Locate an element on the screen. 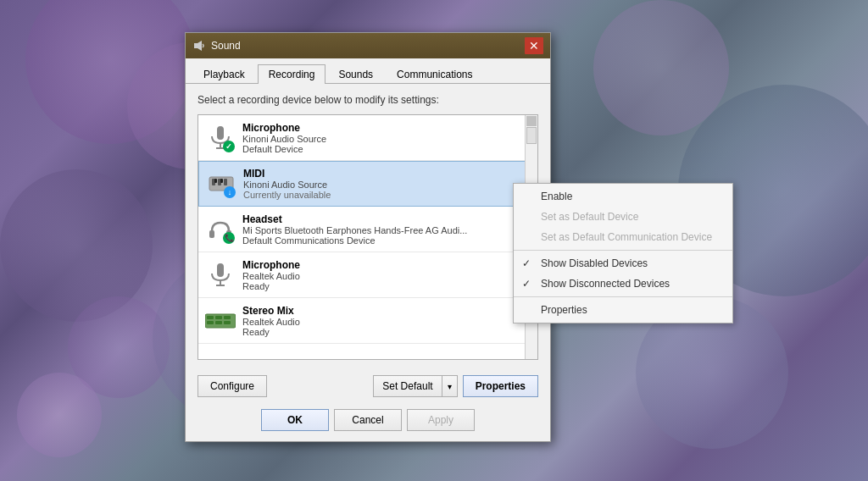  set-default-split: Set Default ▾ is located at coordinates (415, 386).